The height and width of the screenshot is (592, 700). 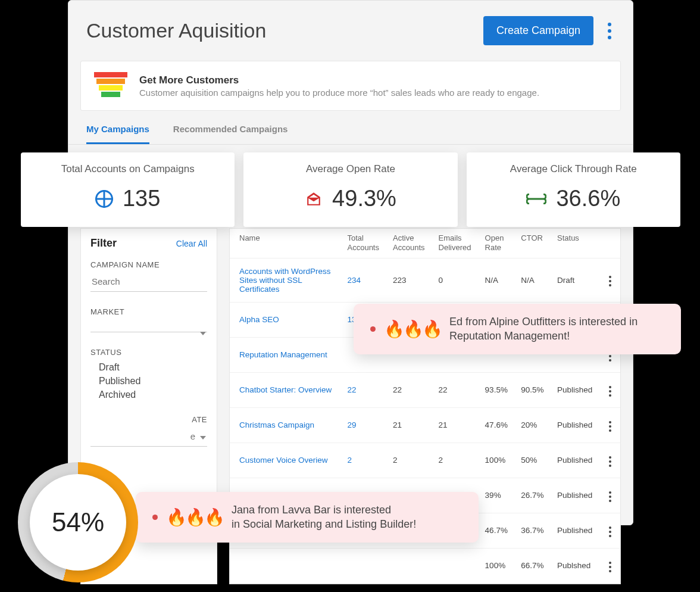 What do you see at coordinates (176, 31) in the screenshot?
I see `page-title: Customer Aquisition` at bounding box center [176, 31].